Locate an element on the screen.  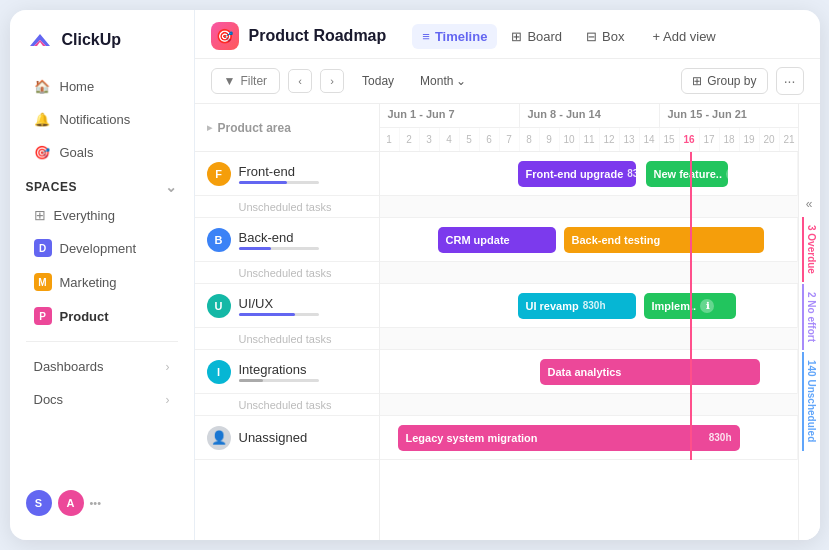
gantt-row-unassigned: 👤 Unassigned is located at coordinates (287, 438).